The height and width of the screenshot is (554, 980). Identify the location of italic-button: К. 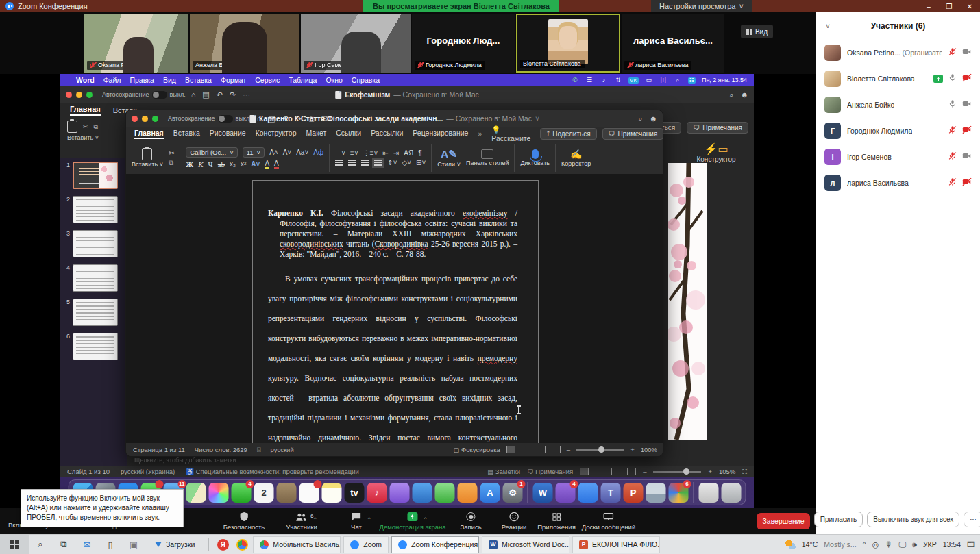
(200, 164).